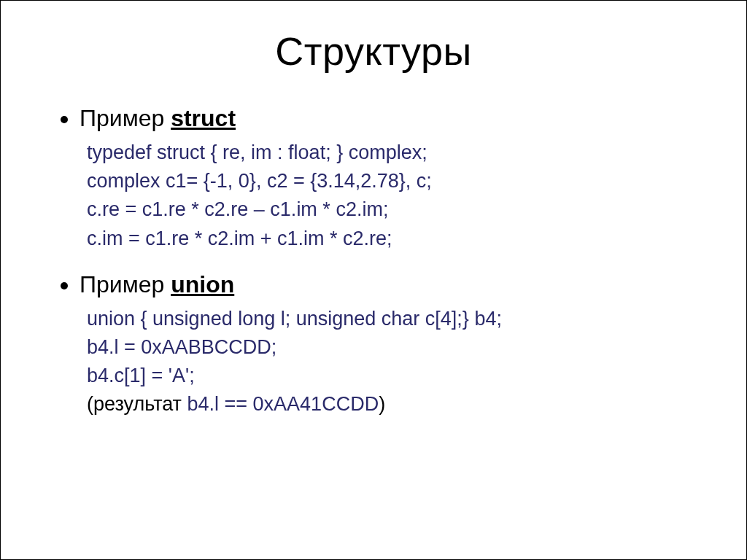 The width and height of the screenshot is (747, 560). What do you see at coordinates (374, 51) in the screenshot?
I see `slide-title: Структуры` at bounding box center [374, 51].